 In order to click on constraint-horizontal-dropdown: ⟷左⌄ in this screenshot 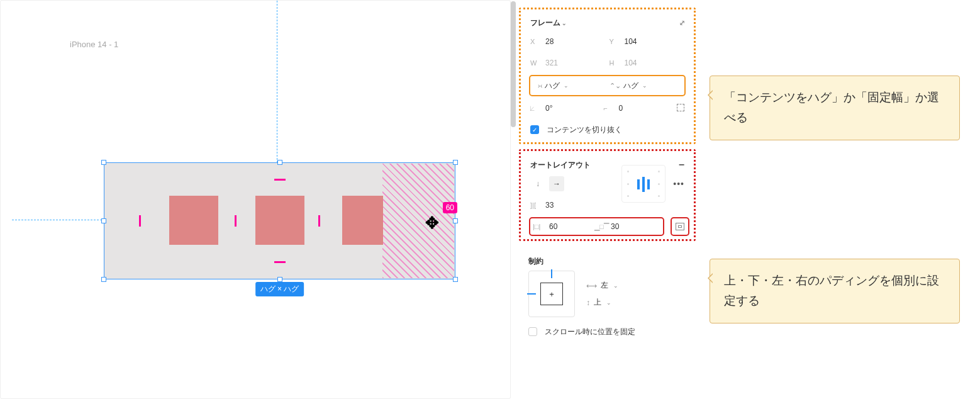, I will do `click(603, 286)`.